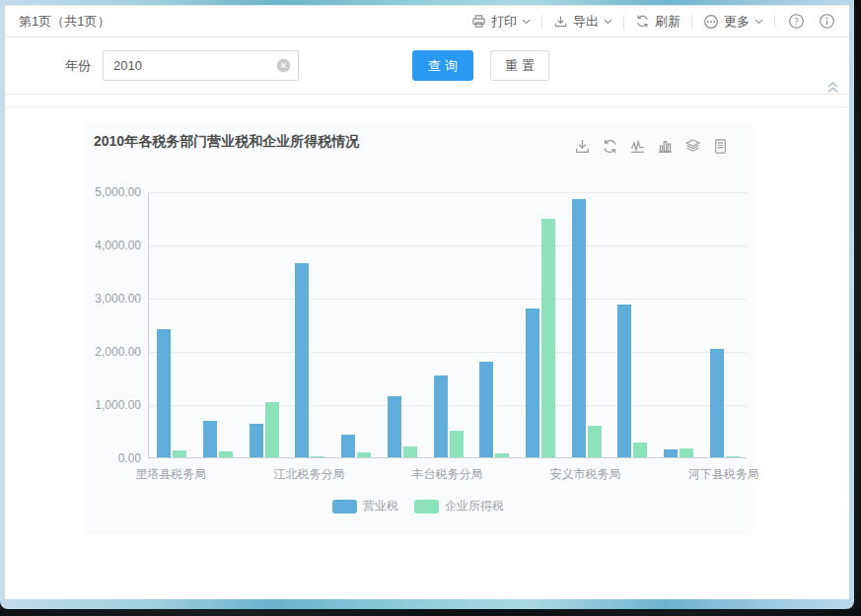  What do you see at coordinates (112, 328) in the screenshot?
I see `y-axis: 5,000.004,000.003,000.002,000.001,000.00…` at bounding box center [112, 328].